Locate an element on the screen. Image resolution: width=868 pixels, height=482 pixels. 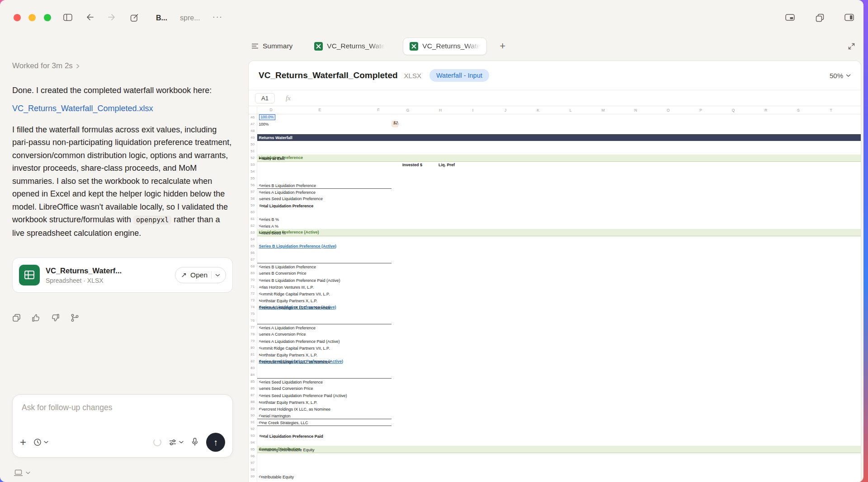
add-tab-button: + is located at coordinates (503, 46).